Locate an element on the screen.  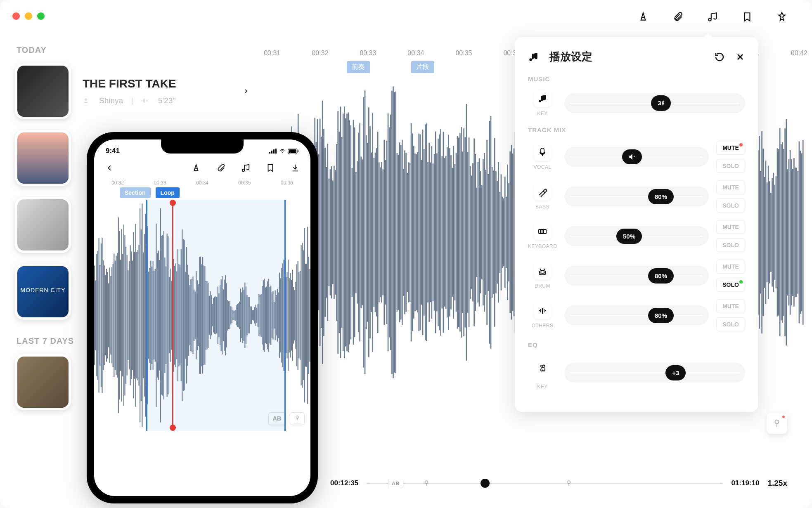
drum-solo-button: SOLO is located at coordinates (731, 285).